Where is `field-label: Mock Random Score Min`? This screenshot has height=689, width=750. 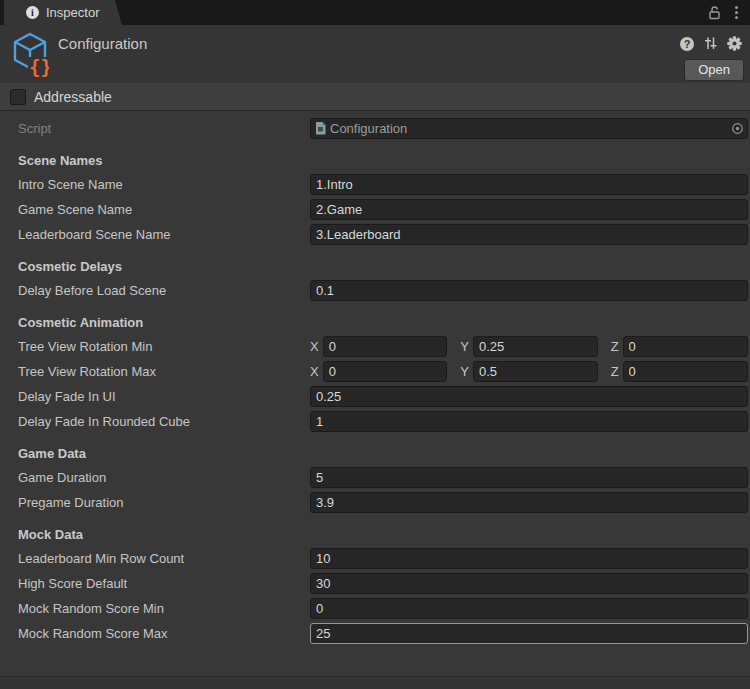
field-label: Mock Random Score Min is located at coordinates (164, 608).